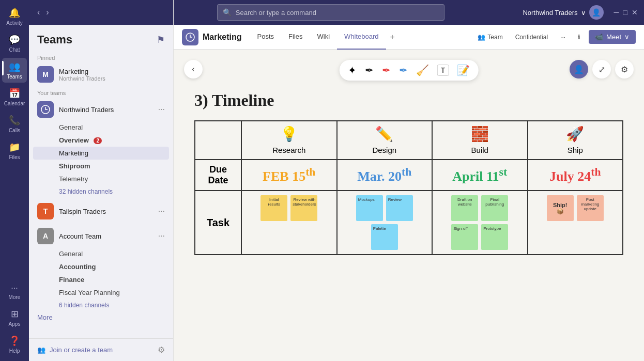 The height and width of the screenshot is (361, 644). I want to click on rail-label-apps: Apps, so click(14, 324).